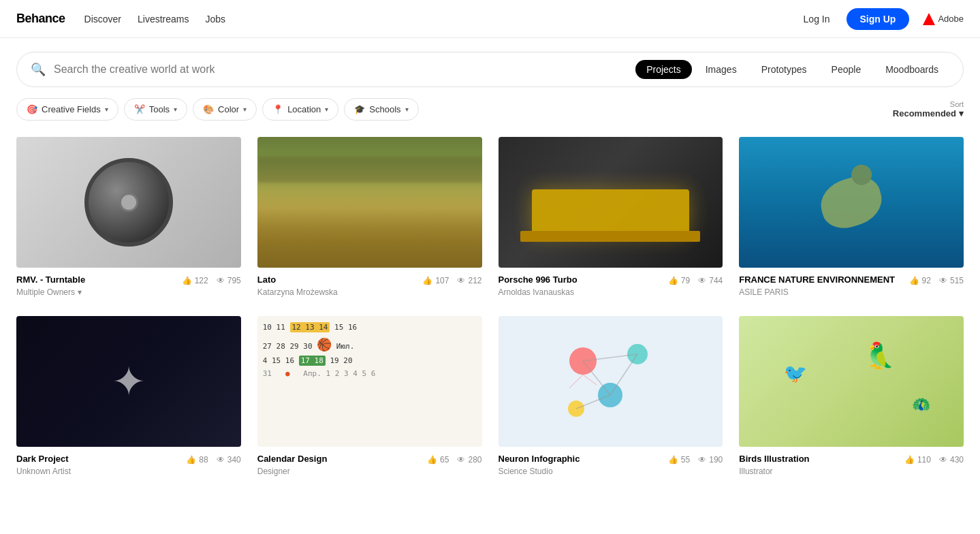  Describe the element at coordinates (926, 281) in the screenshot. I see `likes-count: 92` at that location.